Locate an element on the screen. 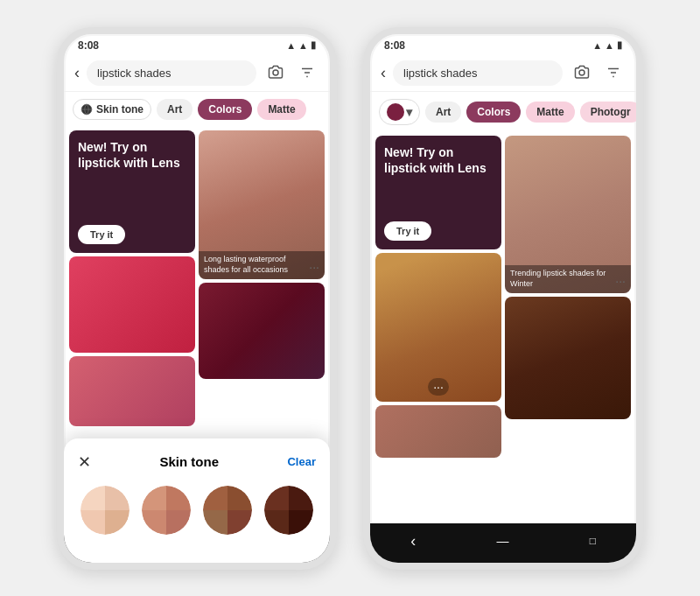 This screenshot has height=596, width=700. status-icons-2: ▲ ▲ ▮ is located at coordinates (607, 46).